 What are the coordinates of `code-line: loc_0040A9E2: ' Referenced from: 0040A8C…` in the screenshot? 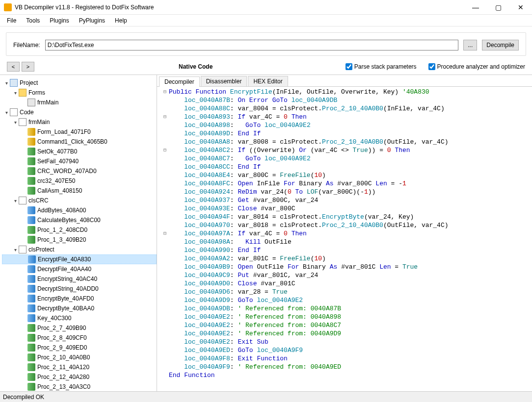 It's located at (346, 326).